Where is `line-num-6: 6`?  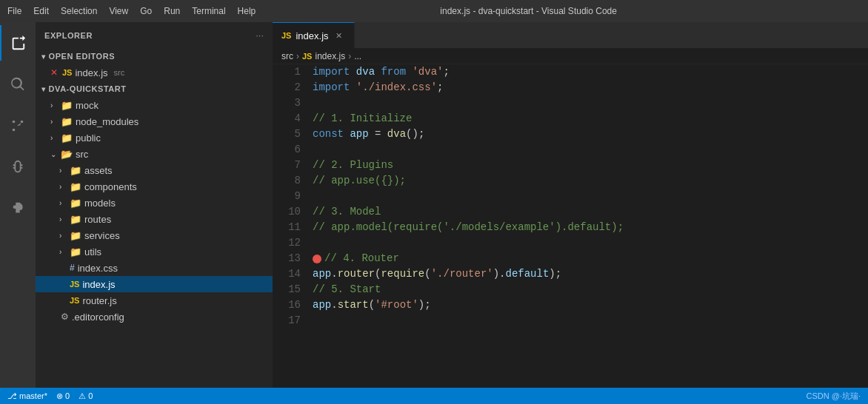
line-num-6: 6 is located at coordinates (287, 149).